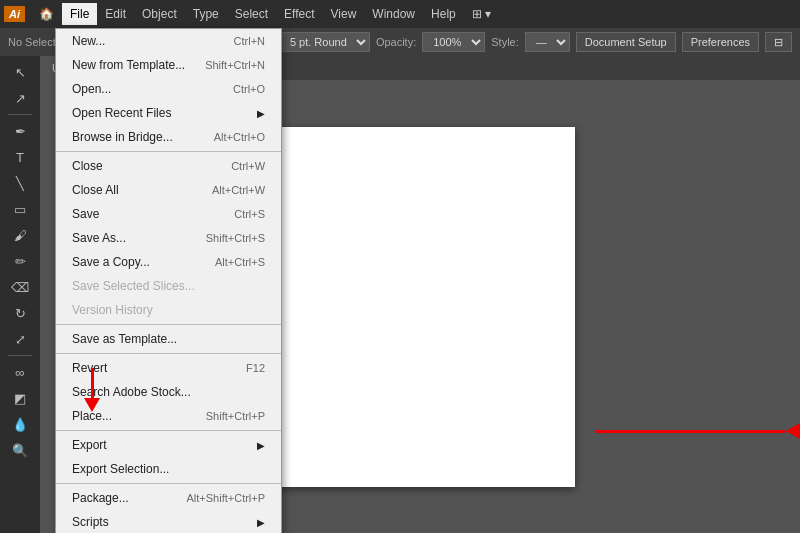 The image size is (800, 533). Describe the element at coordinates (96, 190) in the screenshot. I see `menu-close-all-label: Close All` at that location.